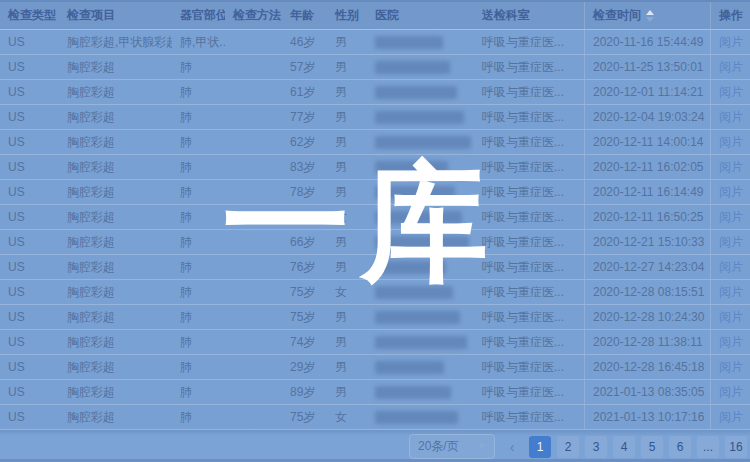 The height and width of the screenshot is (462, 750). Describe the element at coordinates (375, 242) in the screenshot. I see `table-row: US 胸腔彩超 肺 66岁 男 呼吸与重症医... 2020-12-21 15:…` at that location.